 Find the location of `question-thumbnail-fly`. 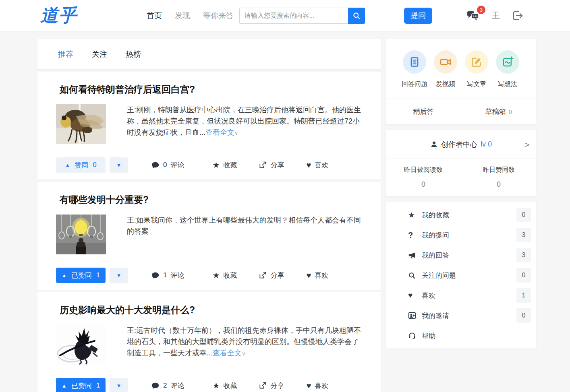

question-thumbnail-fly is located at coordinates (81, 124).